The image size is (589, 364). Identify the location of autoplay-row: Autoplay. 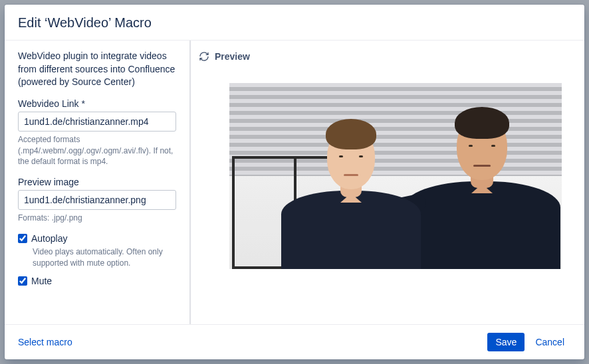
(97, 238).